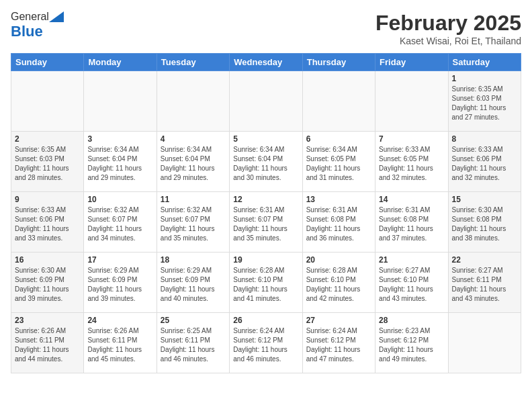 This screenshot has width=532, height=411. What do you see at coordinates (47, 260) in the screenshot?
I see `day-number: 16` at bounding box center [47, 260].